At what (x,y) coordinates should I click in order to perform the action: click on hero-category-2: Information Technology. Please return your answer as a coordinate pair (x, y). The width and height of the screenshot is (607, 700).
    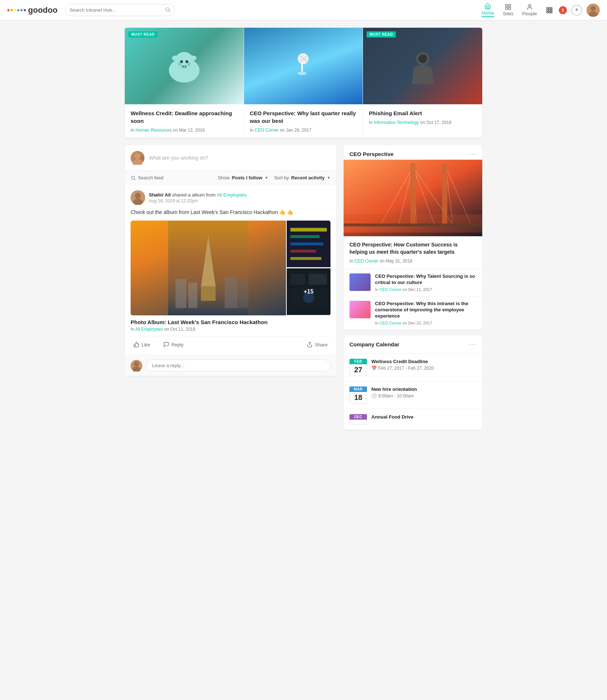
    Looking at the image, I should click on (397, 122).